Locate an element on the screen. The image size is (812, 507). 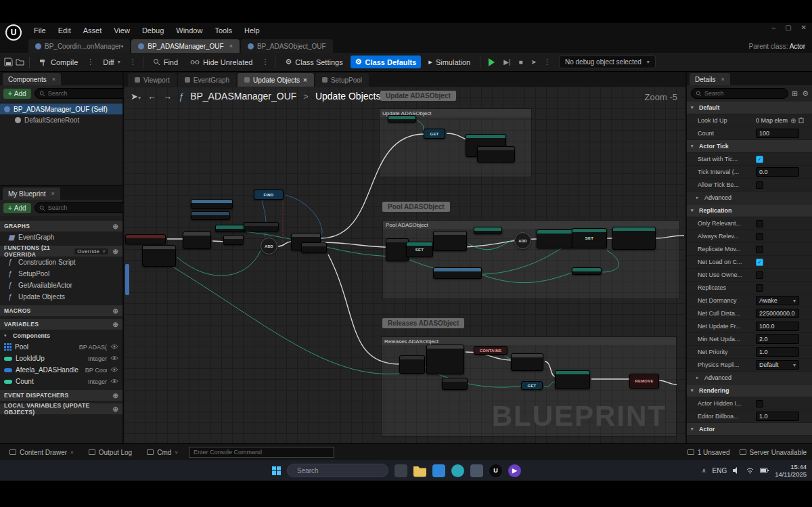
graph-item-construction-script: ƒConstruction Script is located at coordinates (61, 263).